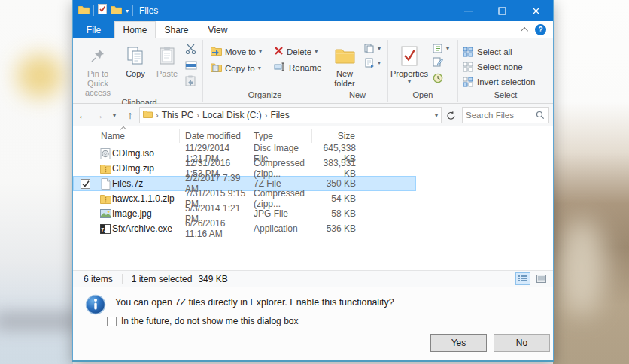 This screenshot has height=364, width=629. What do you see at coordinates (441, 63) in the screenshot?
I see `edit-icon` at bounding box center [441, 63].